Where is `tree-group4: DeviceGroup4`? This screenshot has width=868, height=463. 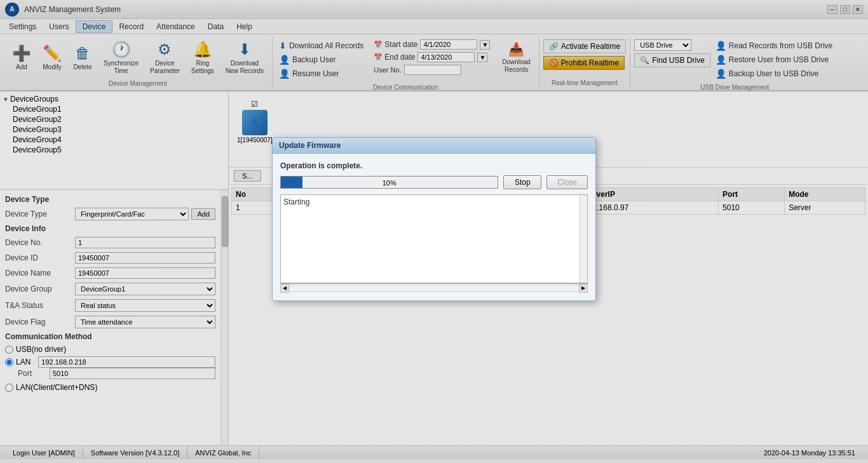 tree-group4: DeviceGroup4 is located at coordinates (114, 140).